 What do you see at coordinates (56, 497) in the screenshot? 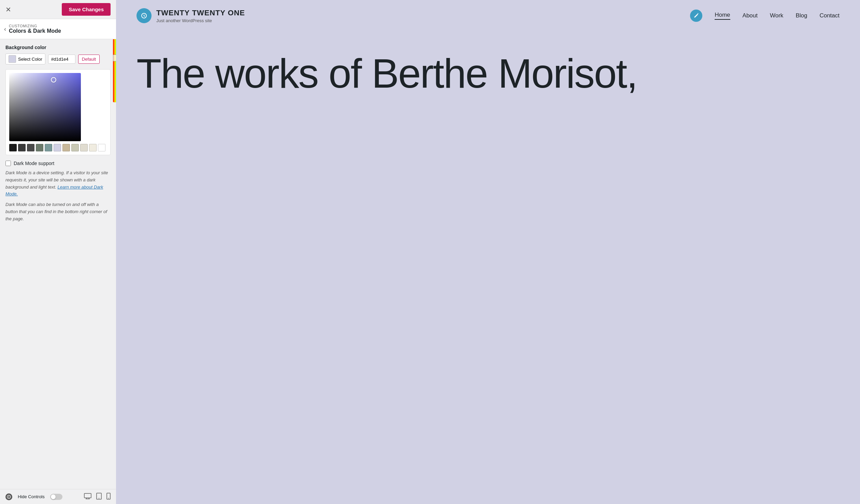
I see `hide-controls-toggle` at bounding box center [56, 497].